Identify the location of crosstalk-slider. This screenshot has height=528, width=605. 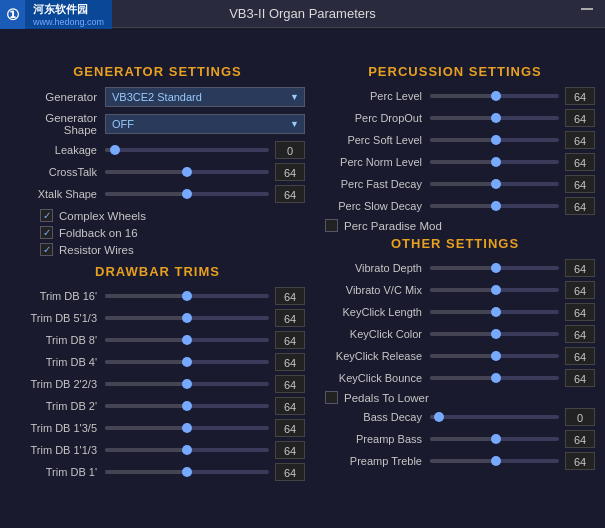
(187, 172).